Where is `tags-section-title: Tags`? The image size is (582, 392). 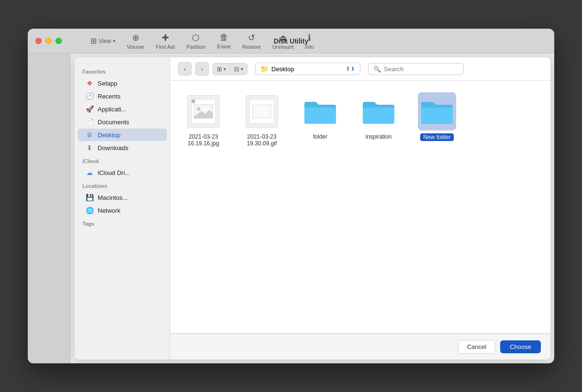
tags-section-title: Tags is located at coordinates (123, 223).